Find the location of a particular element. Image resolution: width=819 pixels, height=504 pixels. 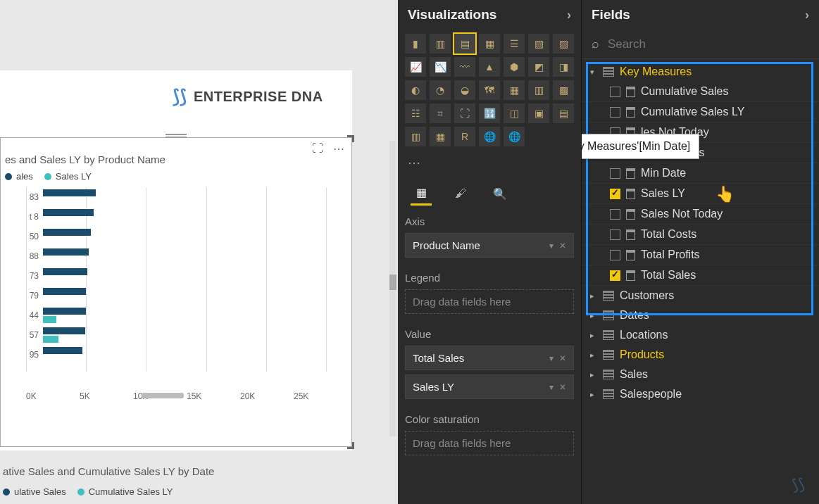

field-cumulative-sales: Cumulative Sales is located at coordinates (700, 92).